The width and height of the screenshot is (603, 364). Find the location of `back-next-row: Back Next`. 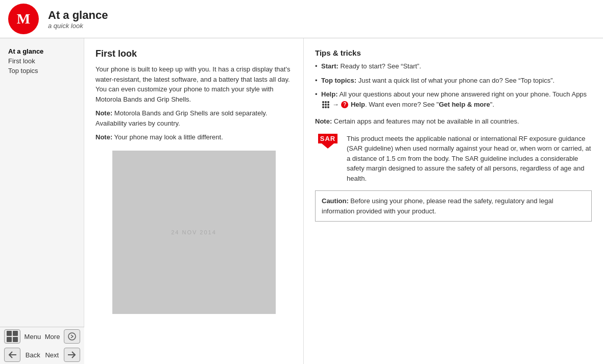

back-next-row: Back Next is located at coordinates (42, 355).